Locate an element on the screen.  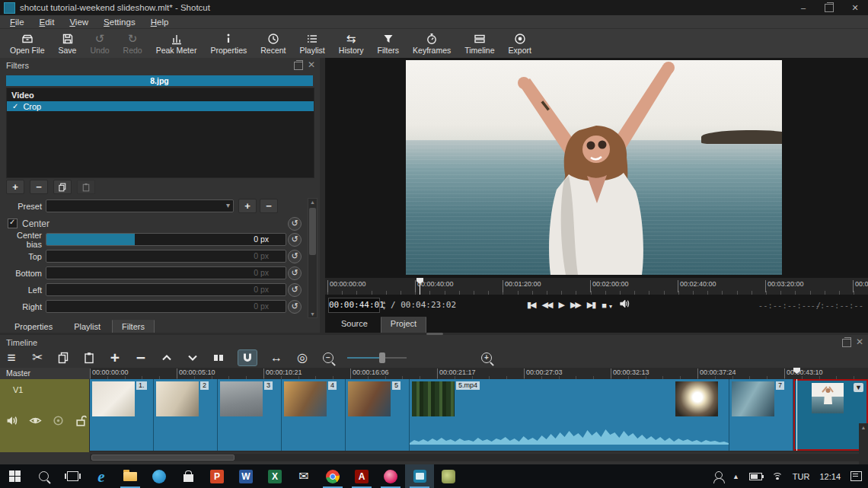
restore-button is located at coordinates (829, 8).